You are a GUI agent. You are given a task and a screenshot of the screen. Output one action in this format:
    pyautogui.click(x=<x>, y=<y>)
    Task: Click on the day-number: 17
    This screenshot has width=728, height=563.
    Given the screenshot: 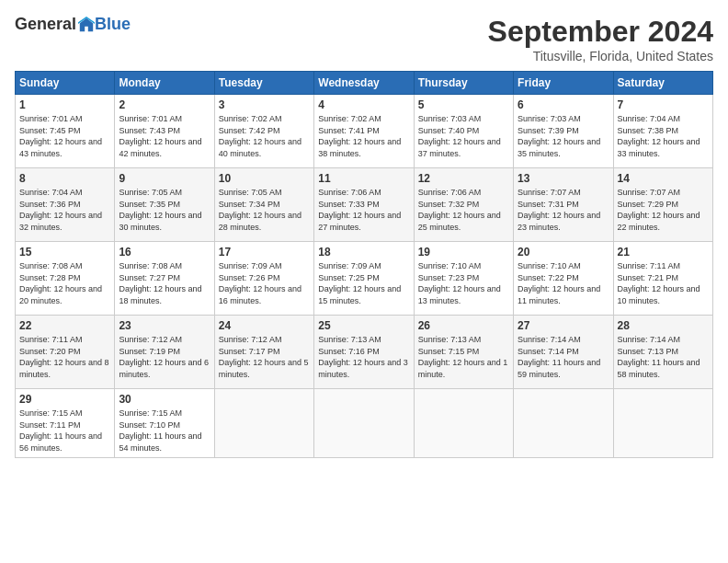 What is the action you would take?
    pyautogui.click(x=265, y=252)
    